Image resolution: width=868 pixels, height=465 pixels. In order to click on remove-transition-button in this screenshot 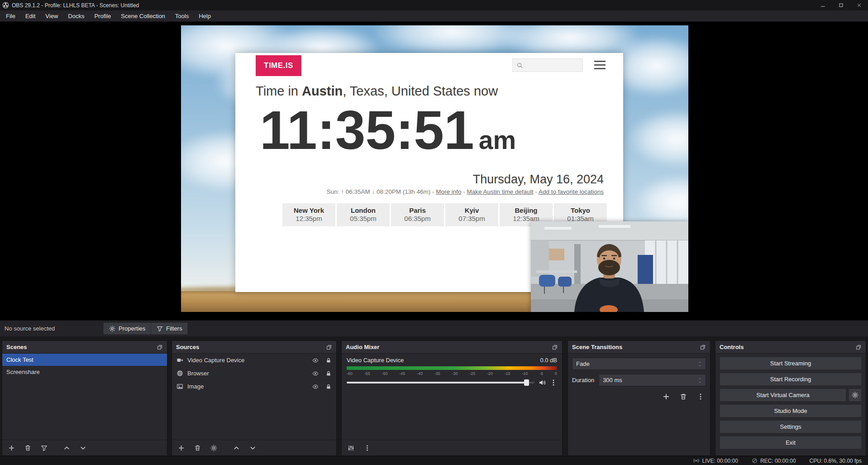, I will do `click(683, 397)`.